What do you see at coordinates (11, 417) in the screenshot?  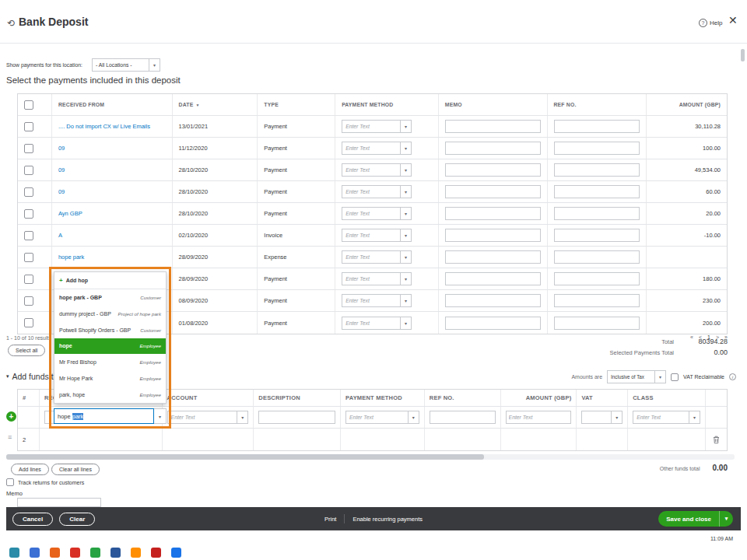 I see `add-row-icon: +` at bounding box center [11, 417].